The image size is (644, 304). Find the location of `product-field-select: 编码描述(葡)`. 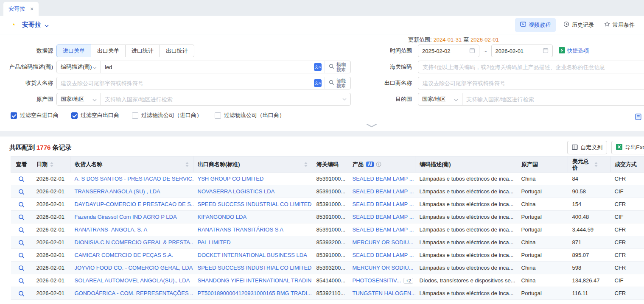

product-field-select: 编码描述(葡) is located at coordinates (79, 67).